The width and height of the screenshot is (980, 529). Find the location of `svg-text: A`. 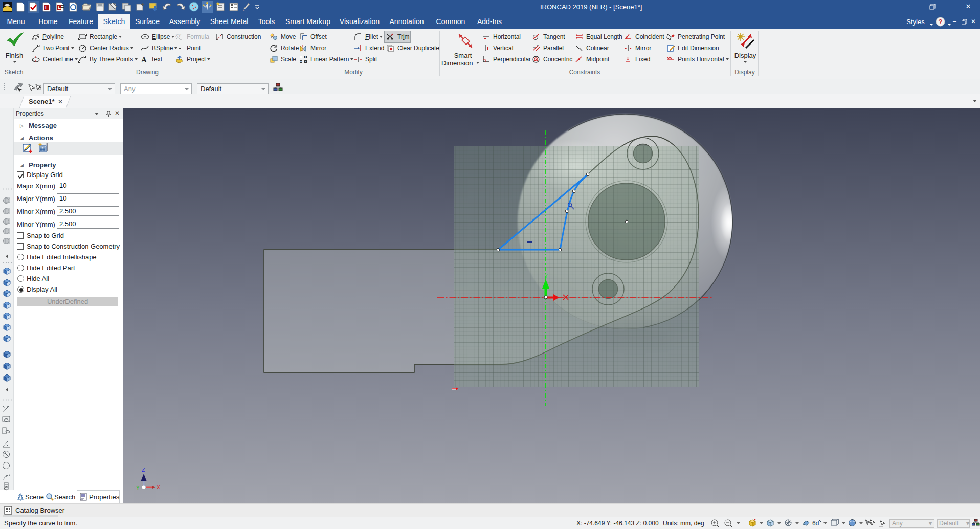

svg-text: A is located at coordinates (144, 59).